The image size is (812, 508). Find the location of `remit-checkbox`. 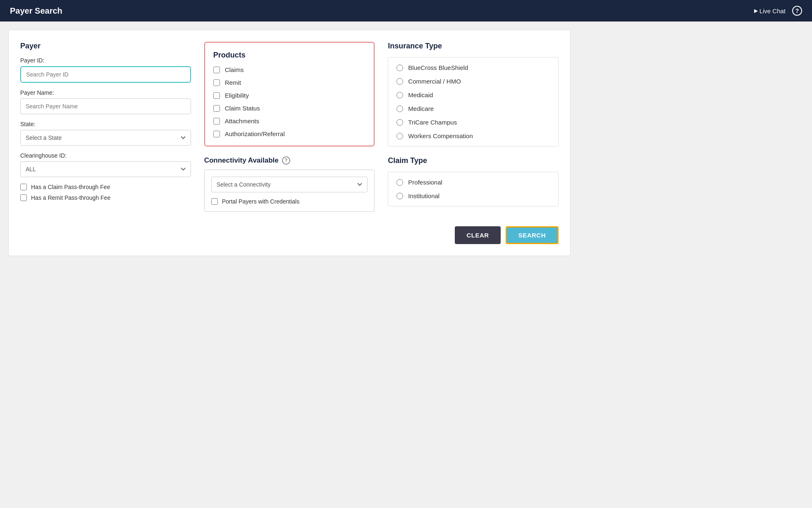

remit-checkbox is located at coordinates (217, 83).